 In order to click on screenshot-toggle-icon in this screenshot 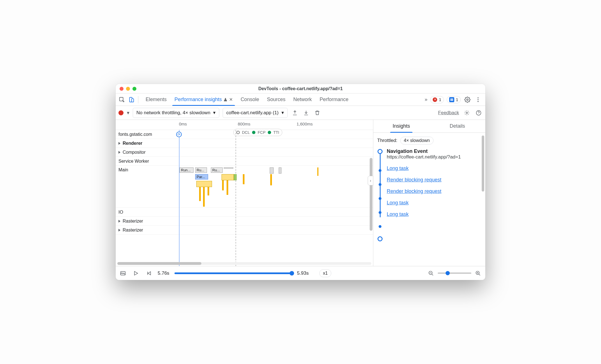, I will do `click(123, 273)`.